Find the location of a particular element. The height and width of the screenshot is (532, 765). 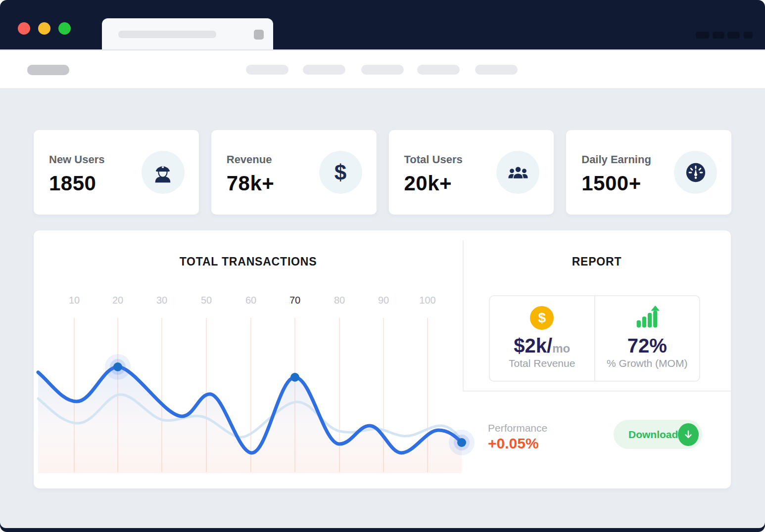

report-revenue-block: $ $2k/mo Total Revenue is located at coordinates (542, 338).